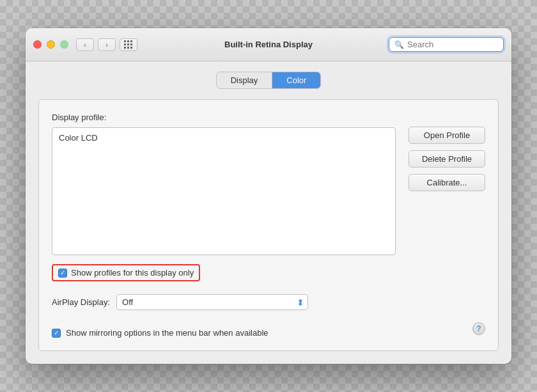 Image resolution: width=537 pixels, height=392 pixels. I want to click on show-profiles-label: Show profiles for this display only, so click(132, 272).